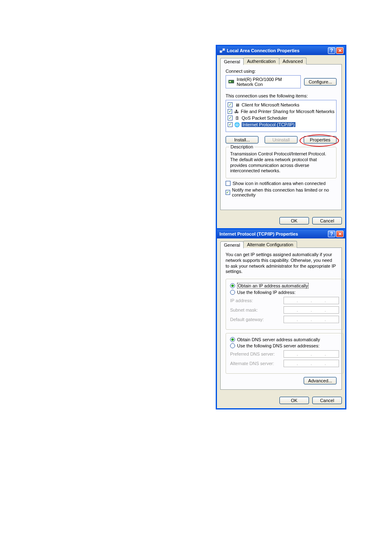 Image resolution: width=392 pixels, height=555 pixels. Describe the element at coordinates (261, 61) in the screenshot. I see `tab-authentication: Authentication` at that location.